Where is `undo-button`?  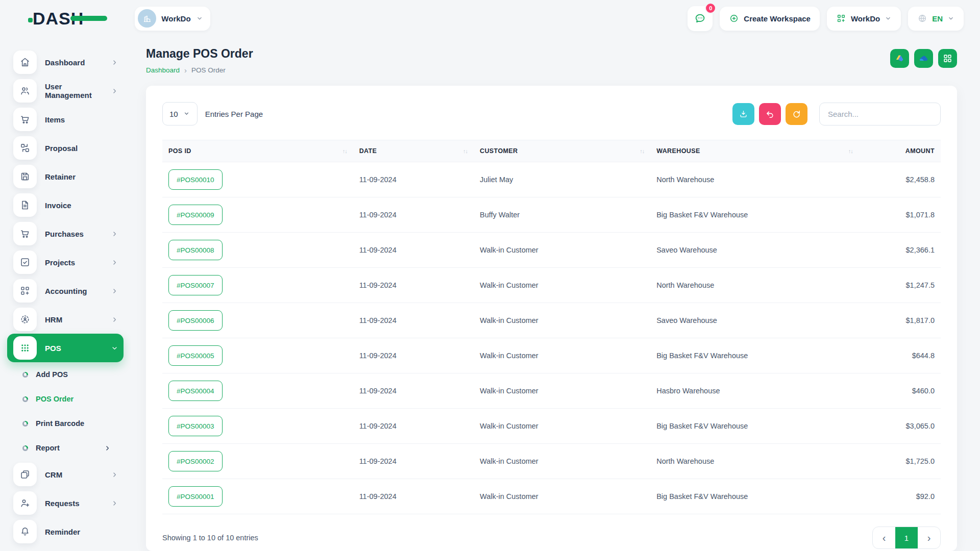 undo-button is located at coordinates (770, 114).